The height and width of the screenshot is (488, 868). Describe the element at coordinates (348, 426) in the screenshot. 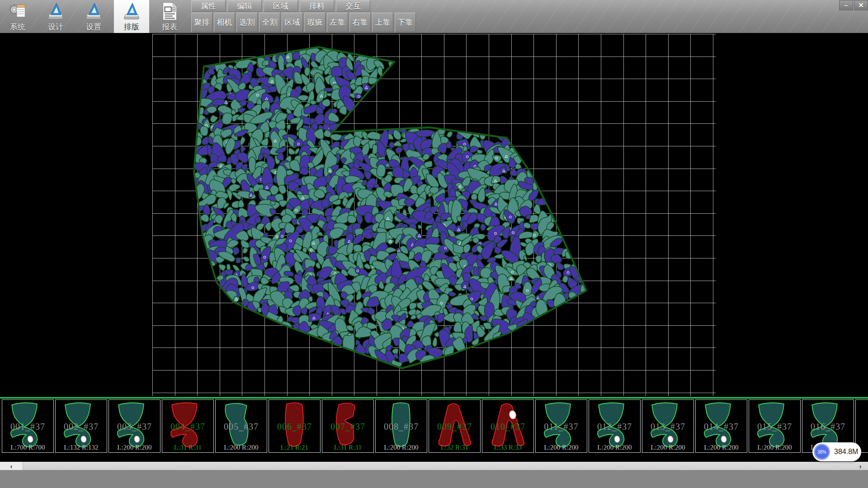

I see `thumbnail-cell: 007_#37L:31 R:31` at that location.